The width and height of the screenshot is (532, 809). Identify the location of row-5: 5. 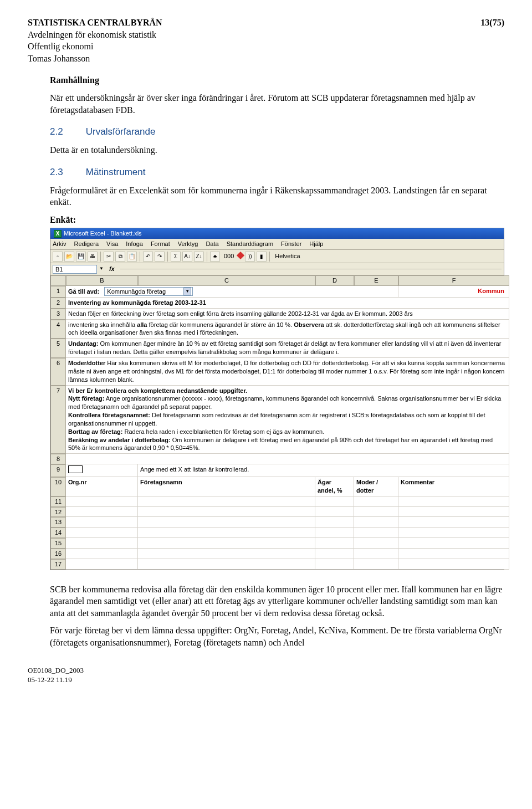
(58, 348).